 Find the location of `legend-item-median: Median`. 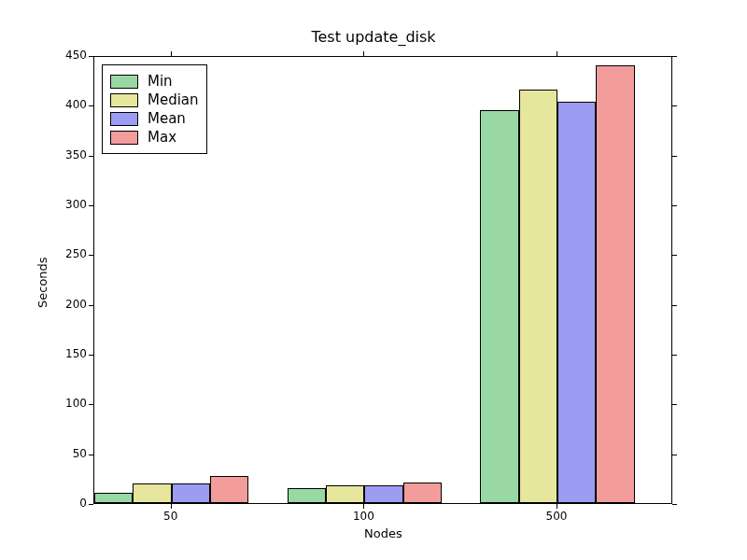

legend-item-median: Median is located at coordinates (155, 100).